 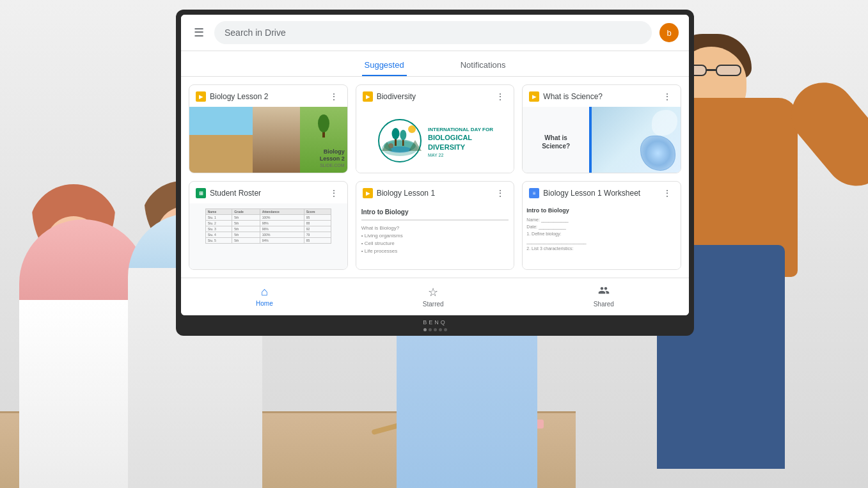 What do you see at coordinates (556, 140) in the screenshot?
I see `thumb-science-left: What isScience?` at bounding box center [556, 140].